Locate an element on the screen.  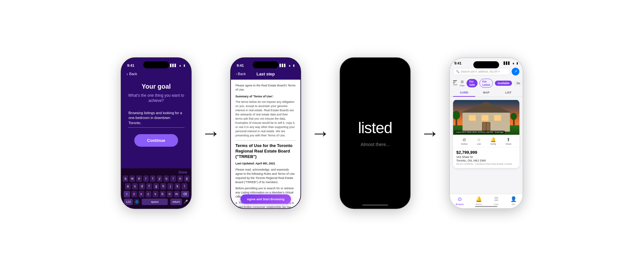
kb-i: i is located at coordinates (173, 179).